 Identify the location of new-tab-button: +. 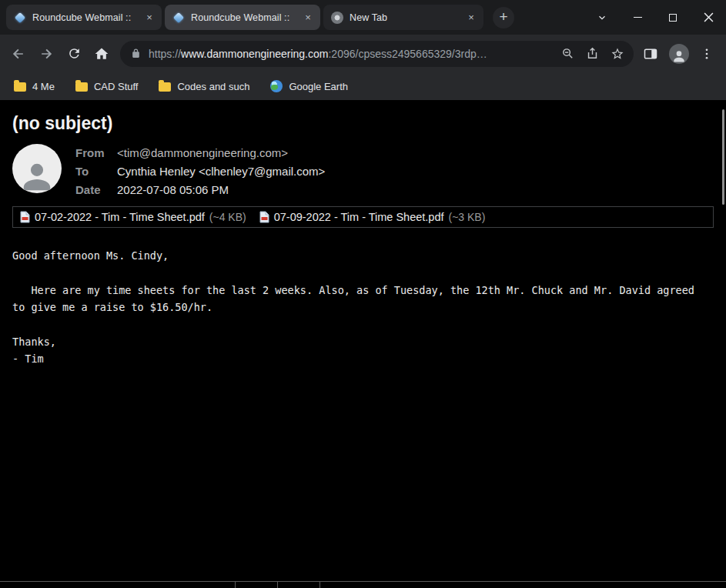
(504, 18).